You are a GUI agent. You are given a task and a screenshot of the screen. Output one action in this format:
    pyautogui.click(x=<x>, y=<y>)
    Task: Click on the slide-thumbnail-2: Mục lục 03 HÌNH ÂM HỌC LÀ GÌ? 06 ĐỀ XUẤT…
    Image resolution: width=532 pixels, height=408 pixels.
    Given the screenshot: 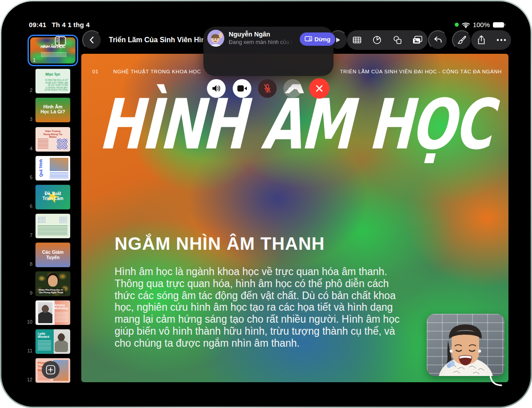 What is the action you would take?
    pyautogui.click(x=53, y=81)
    